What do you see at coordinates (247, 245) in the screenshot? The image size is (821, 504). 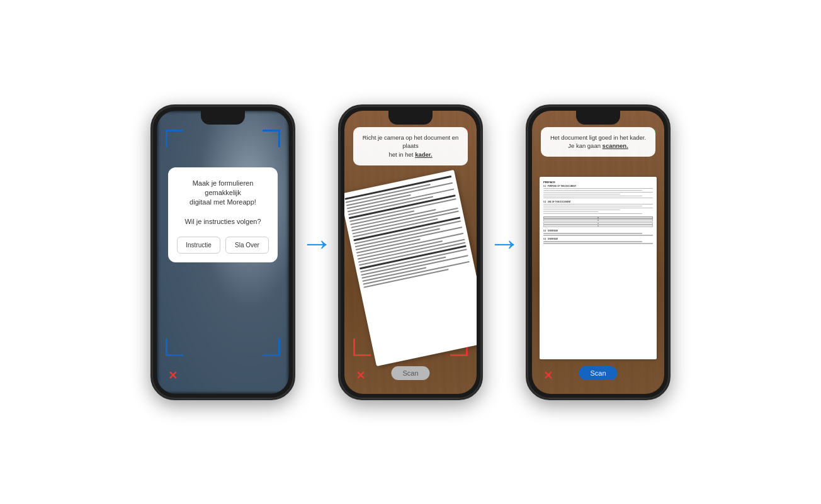 I see `sla-over-button: Sla Over` at bounding box center [247, 245].